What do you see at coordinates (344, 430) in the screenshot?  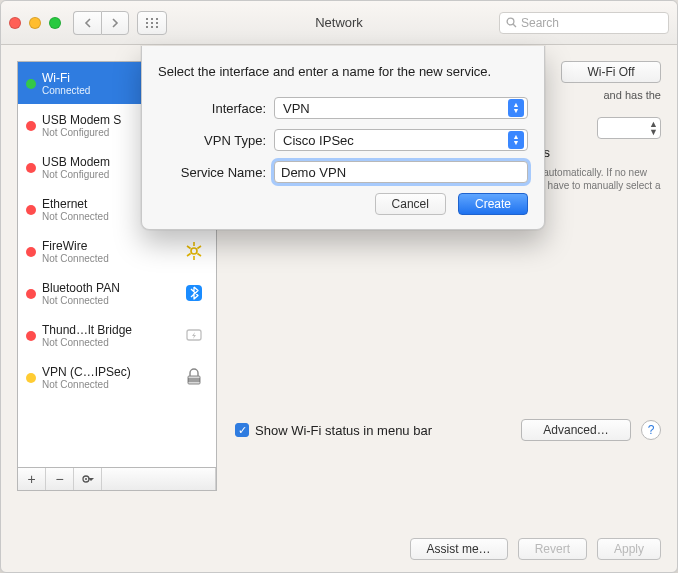 I see `show-wifi-menubar-label: Show Wi-Fi status in menu bar` at bounding box center [344, 430].